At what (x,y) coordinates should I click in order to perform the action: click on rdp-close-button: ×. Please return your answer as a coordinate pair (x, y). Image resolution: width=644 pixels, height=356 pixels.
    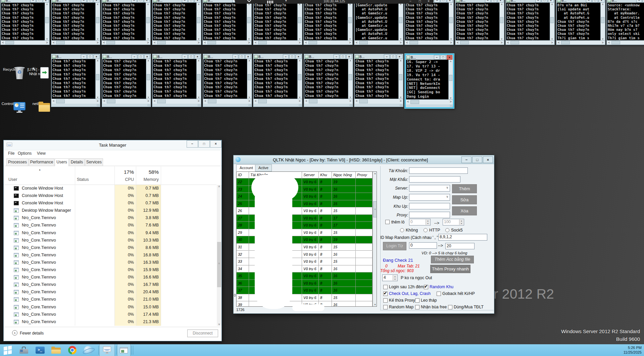
    Looking at the image, I should click on (429, 1).